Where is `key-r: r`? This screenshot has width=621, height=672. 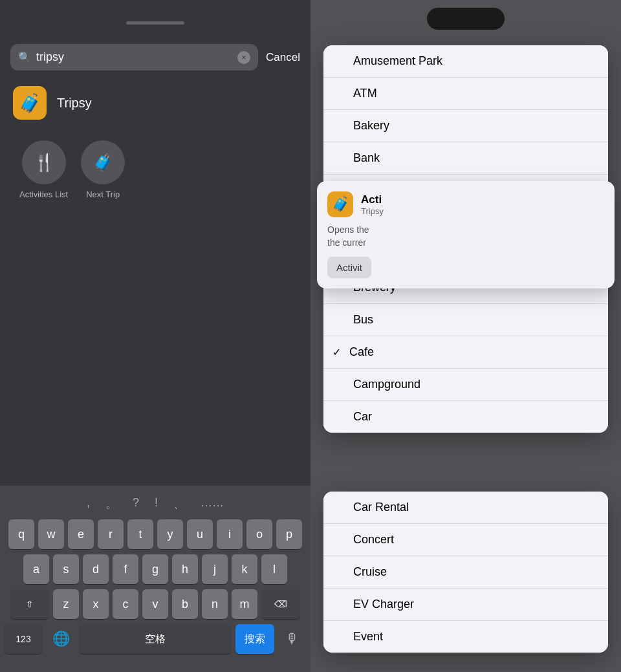
key-r: r is located at coordinates (111, 534).